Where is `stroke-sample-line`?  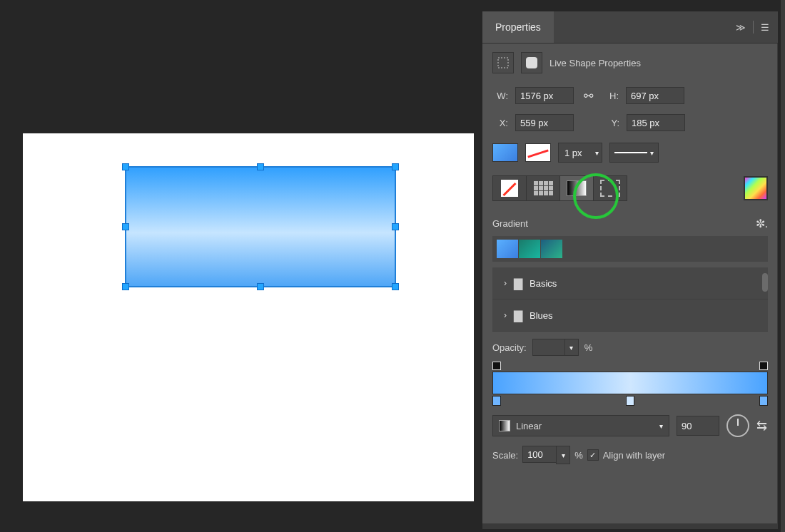
stroke-sample-line is located at coordinates (631, 153).